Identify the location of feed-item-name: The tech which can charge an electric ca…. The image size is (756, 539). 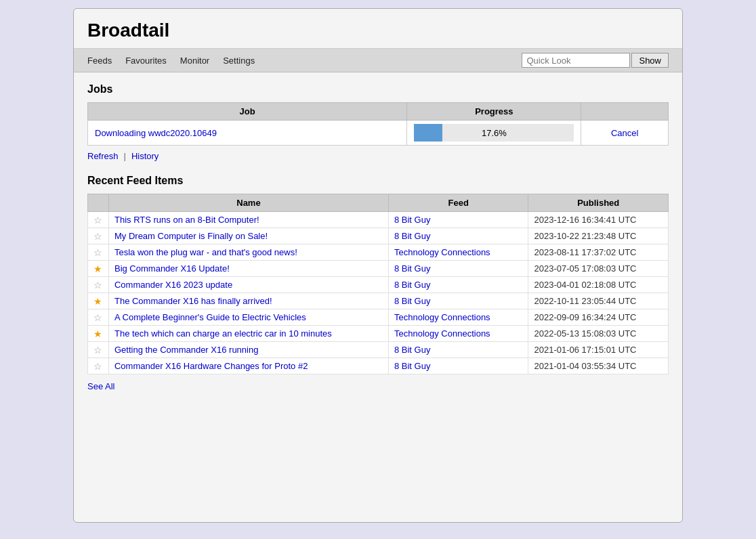
(248, 334).